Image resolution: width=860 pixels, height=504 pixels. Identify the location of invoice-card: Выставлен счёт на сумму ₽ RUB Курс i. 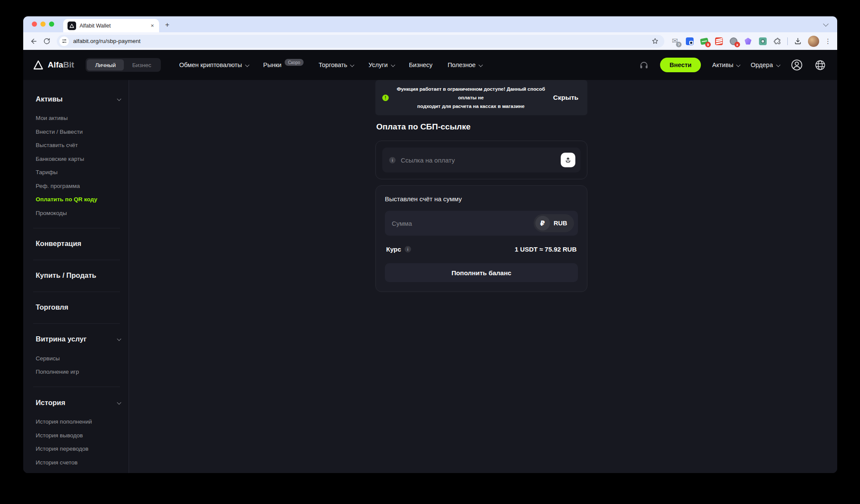
(482, 239).